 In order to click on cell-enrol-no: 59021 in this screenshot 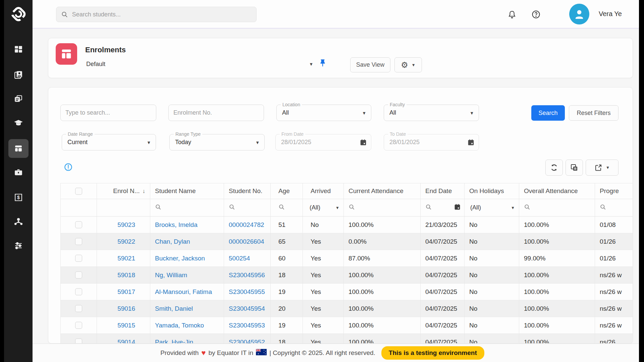, I will do `click(123, 258)`.